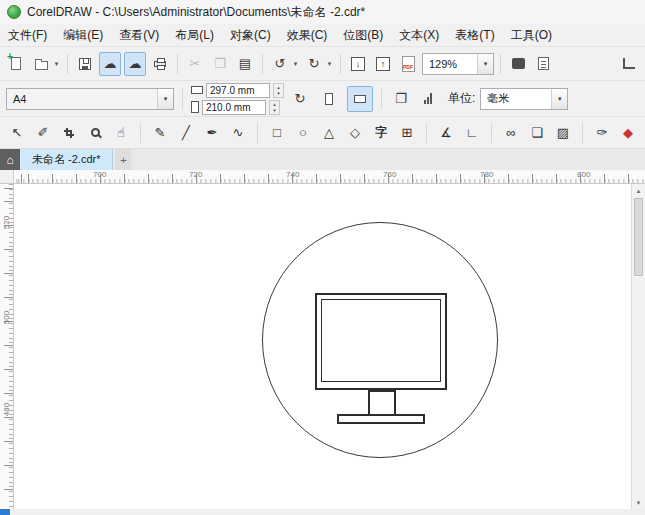 The image size is (645, 515). Describe the element at coordinates (186, 133) in the screenshot. I see `two-point-line-tool: ╱` at that location.